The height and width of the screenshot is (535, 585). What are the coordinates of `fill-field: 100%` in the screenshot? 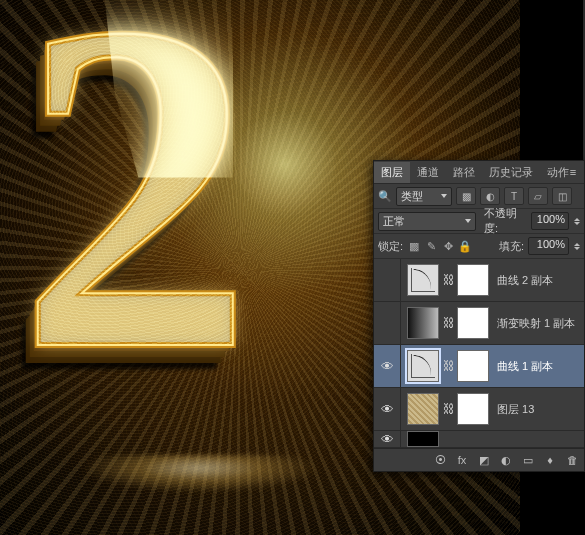 It's located at (548, 246).